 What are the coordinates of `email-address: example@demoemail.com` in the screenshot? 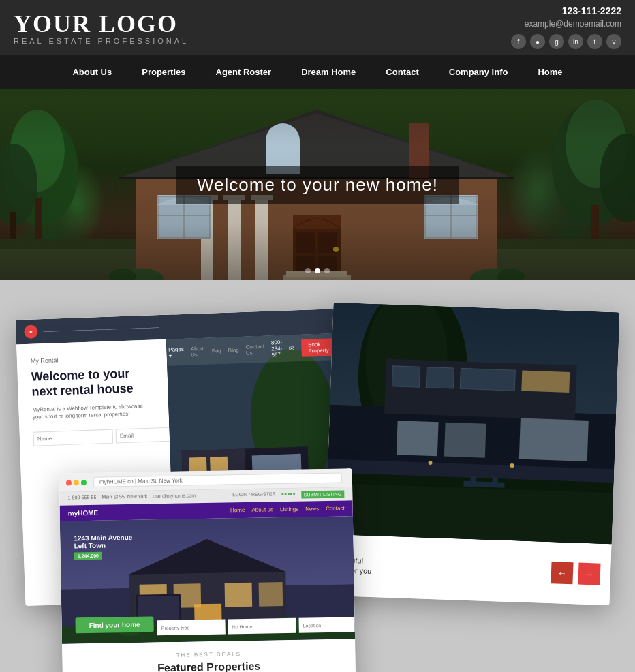 It's located at (573, 24).